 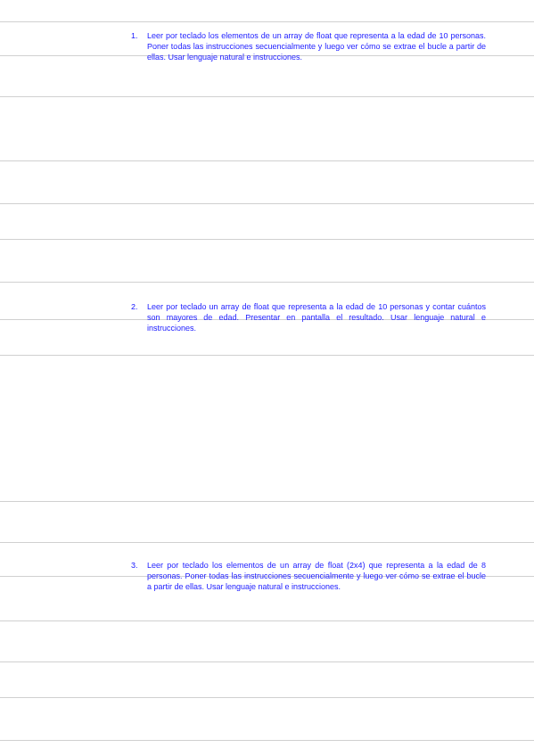 I want to click on exercise-item: 3.Leer por teclado los elementos de un a…, so click(x=316, y=576).